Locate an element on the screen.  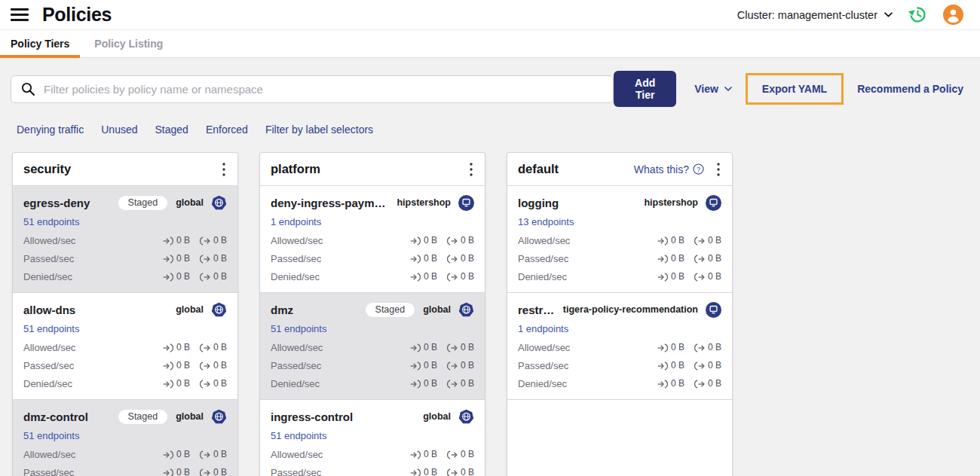
export-yaml-highlight-box: Export YAML is located at coordinates (795, 89).